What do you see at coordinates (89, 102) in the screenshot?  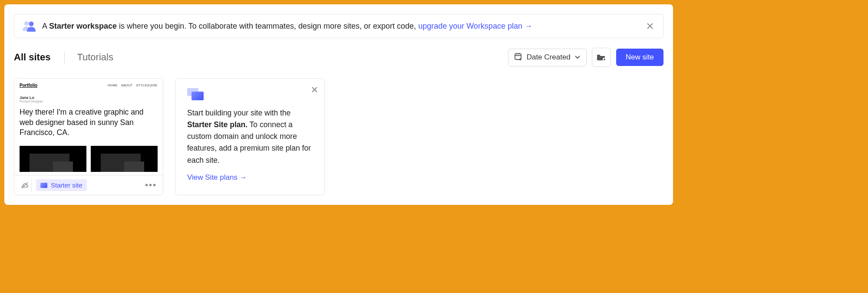 I see `thumb-author-role: Product Designer` at bounding box center [89, 102].